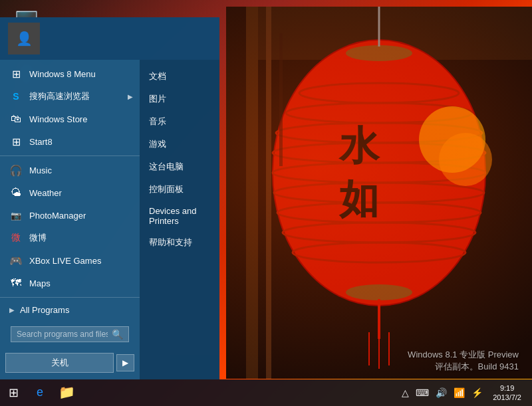 This screenshot has width=532, height=406. I want to click on start-button: ⊞, so click(13, 393).